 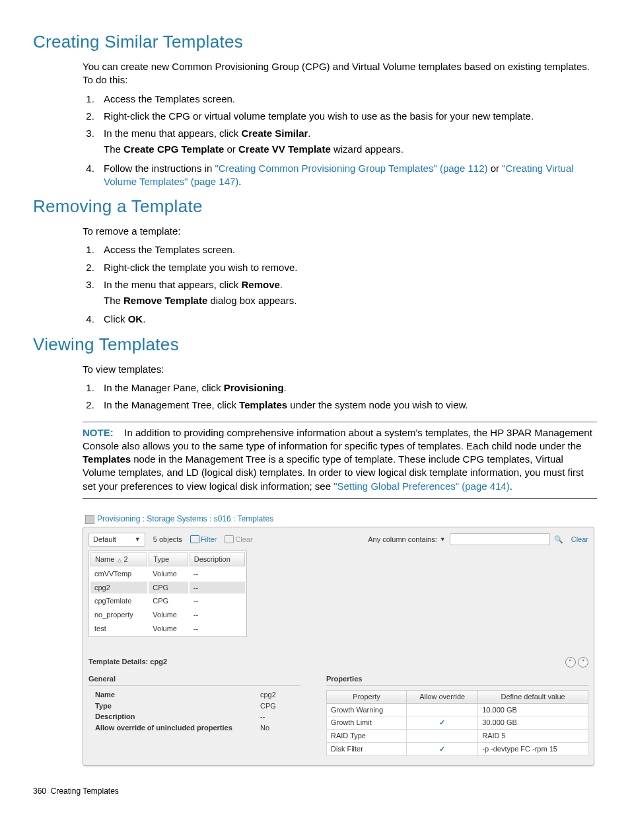 I want to click on step-r4: Click OK., so click(x=347, y=319).